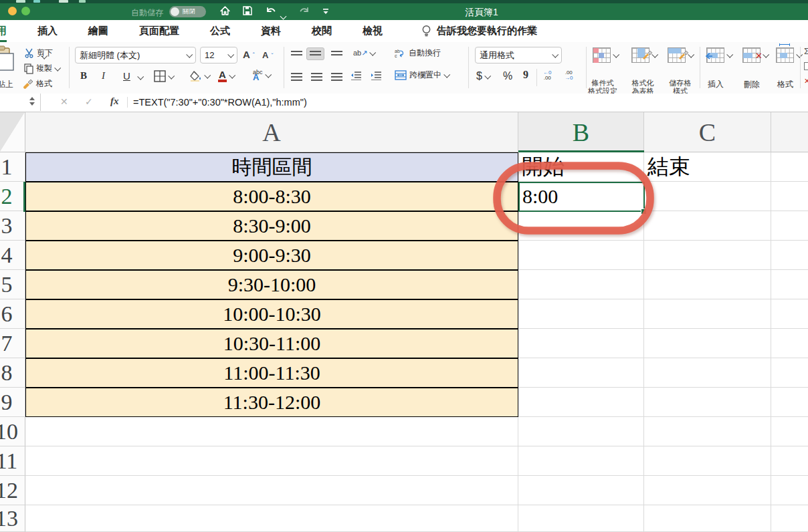 The height and width of the screenshot is (532, 808). I want to click on row-header-13: 13, so click(13, 519).